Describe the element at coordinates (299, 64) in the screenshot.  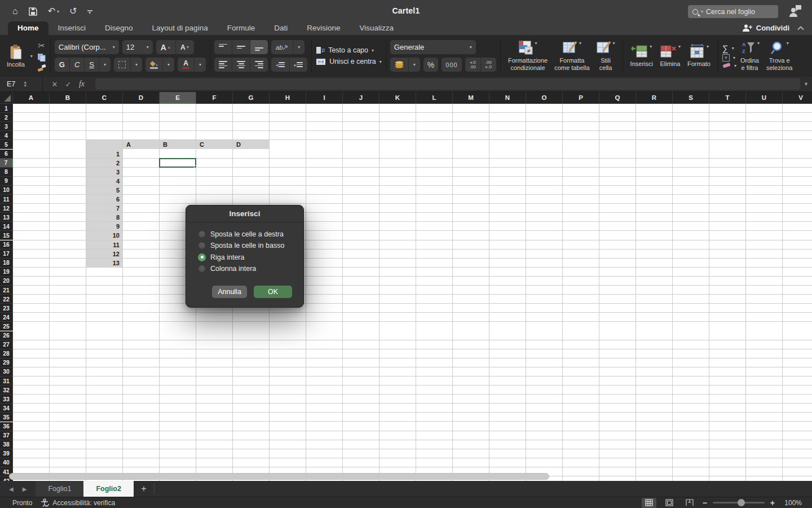
I see `increase-indent-button: ▸` at that location.